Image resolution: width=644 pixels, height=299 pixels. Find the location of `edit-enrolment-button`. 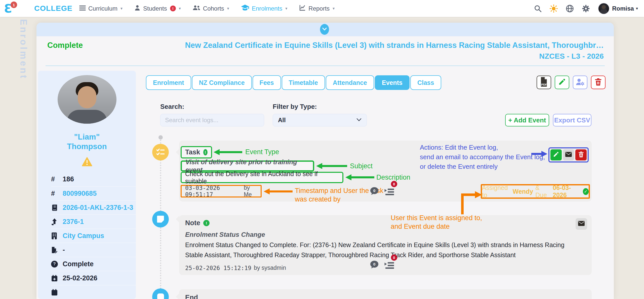

edit-enrolment-button is located at coordinates (562, 82).